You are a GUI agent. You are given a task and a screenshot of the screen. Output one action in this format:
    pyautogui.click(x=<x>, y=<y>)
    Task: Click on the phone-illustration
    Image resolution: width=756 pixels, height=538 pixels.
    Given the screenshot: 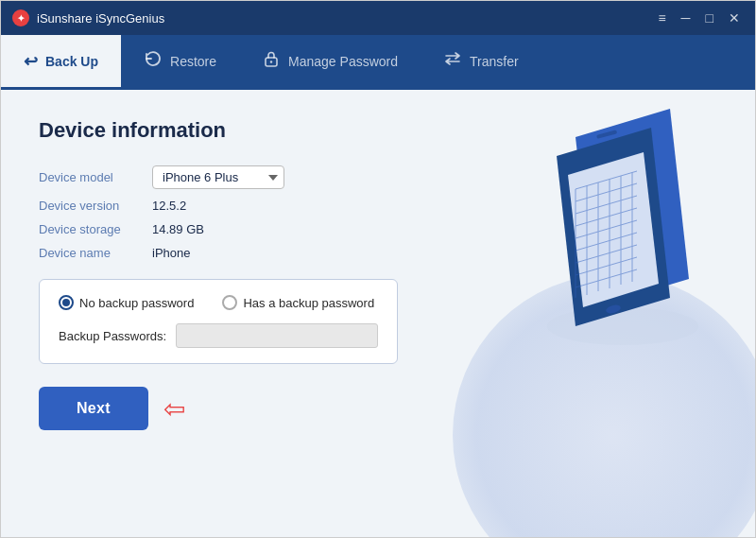 What is the action you would take?
    pyautogui.click(x=613, y=229)
    